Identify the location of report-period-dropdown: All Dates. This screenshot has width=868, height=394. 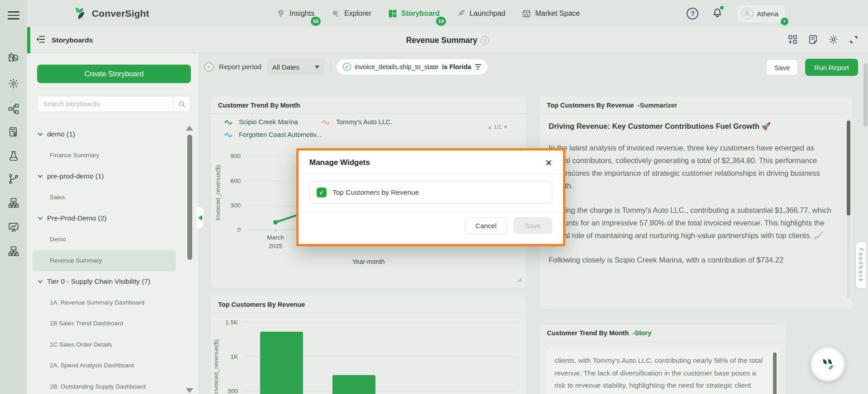
(296, 67).